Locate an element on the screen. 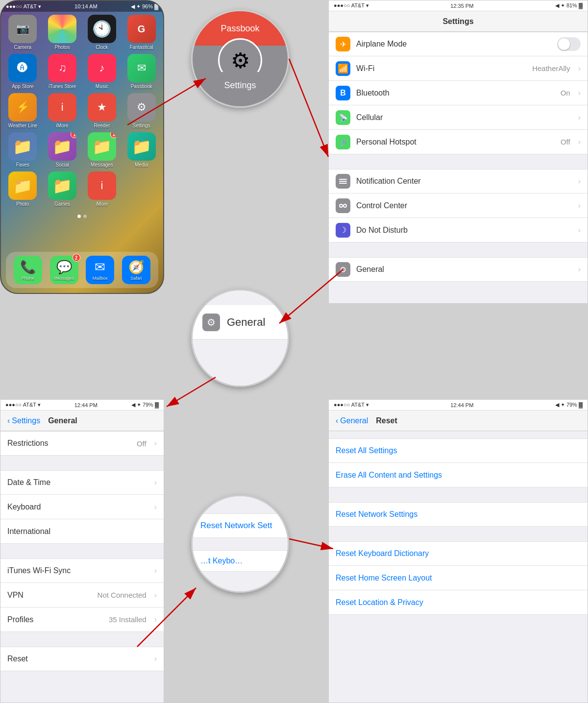 The image size is (588, 703). wifi-icon: 📶 is located at coordinates (343, 69).